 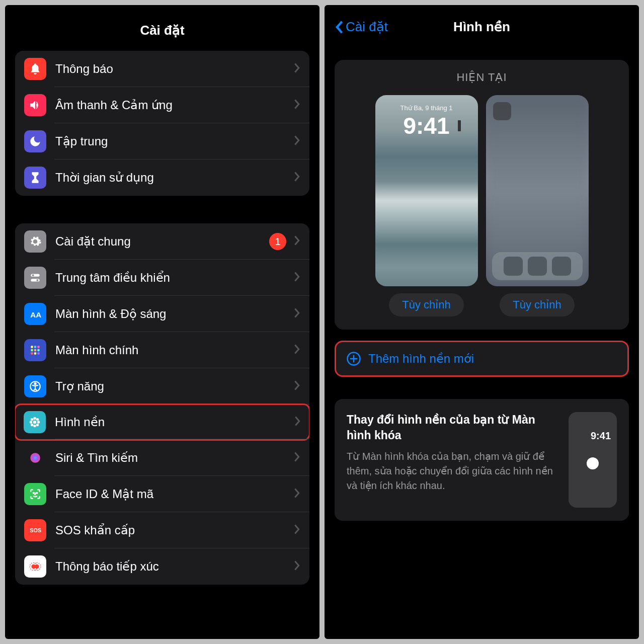 I want to click on row-label: Màn hình & Độ sáng, so click(x=174, y=314).